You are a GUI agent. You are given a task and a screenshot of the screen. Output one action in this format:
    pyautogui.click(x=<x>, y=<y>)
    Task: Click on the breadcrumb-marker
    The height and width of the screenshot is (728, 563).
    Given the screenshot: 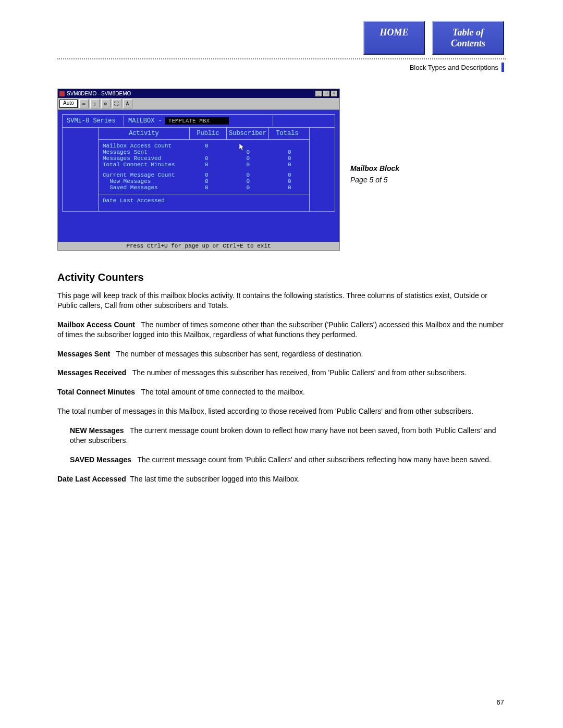 What is the action you would take?
    pyautogui.click(x=503, y=67)
    